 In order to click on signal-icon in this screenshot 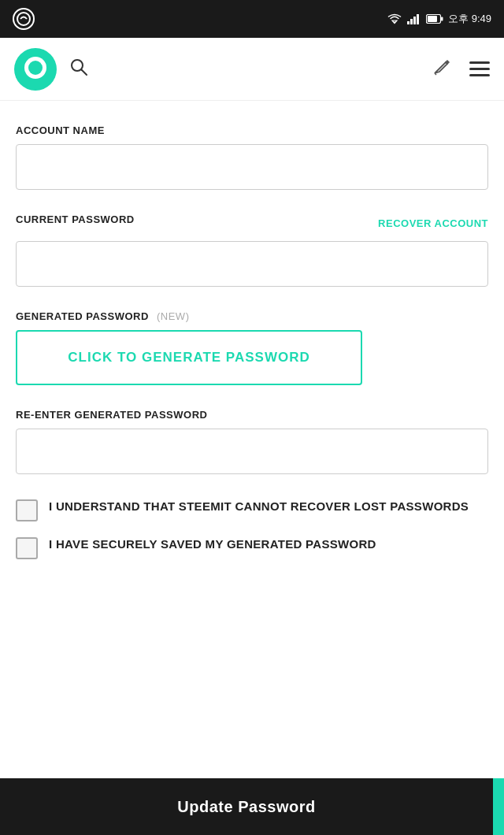, I will do `click(414, 19)`.